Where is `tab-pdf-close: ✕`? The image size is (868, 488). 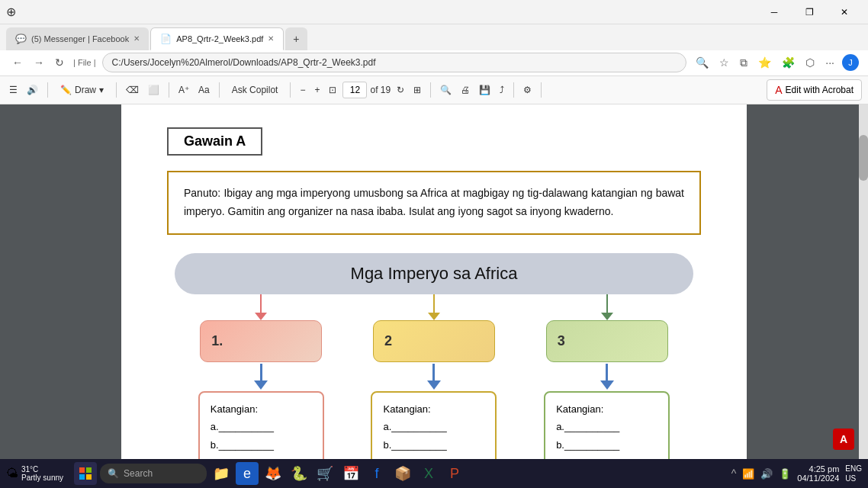 tab-pdf-close: ✕ is located at coordinates (271, 38).